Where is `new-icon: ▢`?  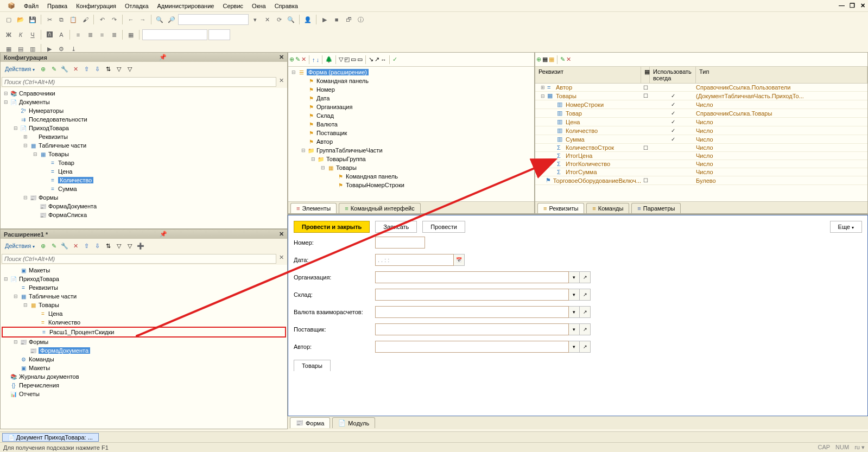 new-icon: ▢ is located at coordinates (9, 20).